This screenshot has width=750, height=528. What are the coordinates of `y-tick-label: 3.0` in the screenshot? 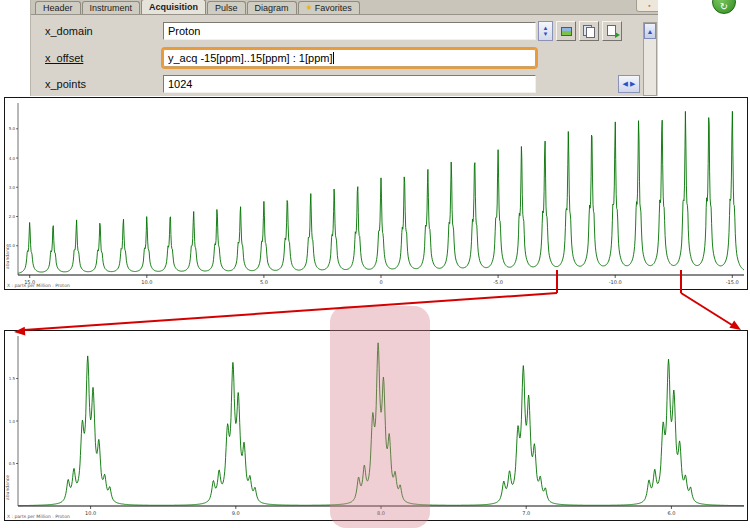 It's located at (12, 188).